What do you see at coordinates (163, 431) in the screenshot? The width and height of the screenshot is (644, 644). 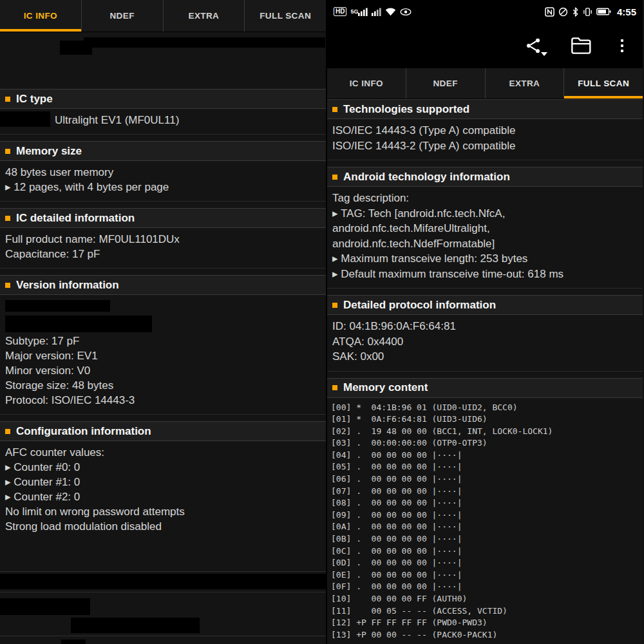 I see `section-header: Configuration information` at bounding box center [163, 431].